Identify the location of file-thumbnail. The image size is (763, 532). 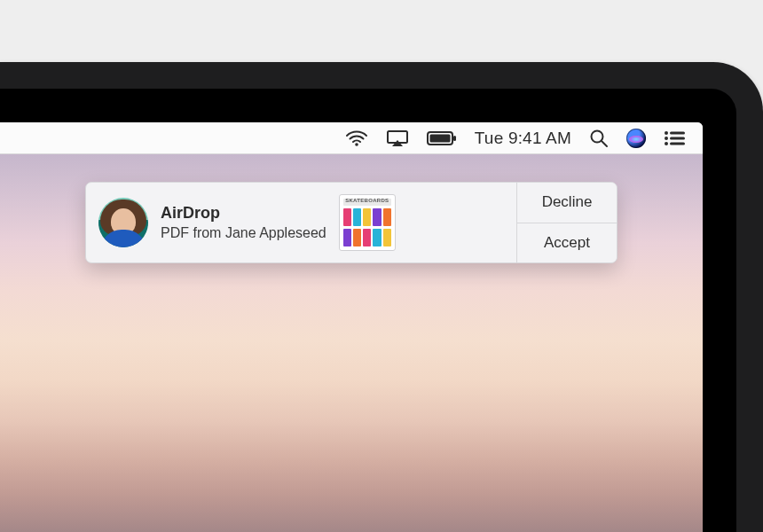
(367, 223).